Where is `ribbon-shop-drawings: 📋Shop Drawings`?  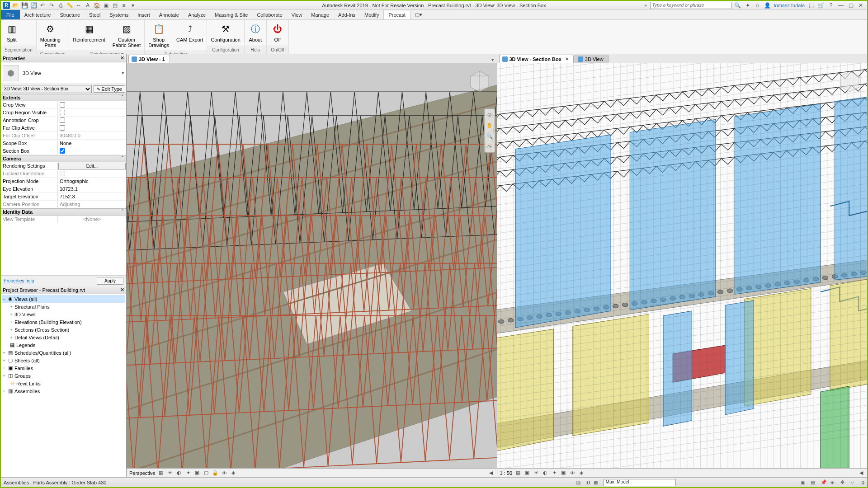
ribbon-shop-drawings: 📋Shop Drawings is located at coordinates (159, 35).